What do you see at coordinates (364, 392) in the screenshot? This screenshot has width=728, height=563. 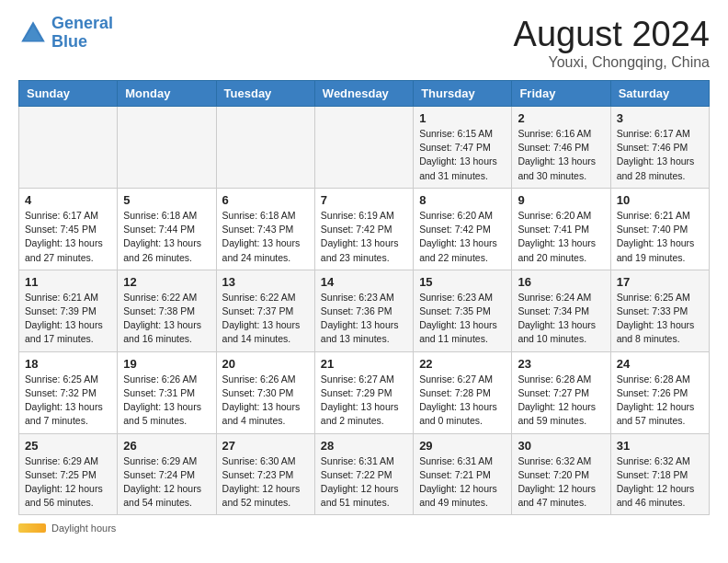 I see `calendar-cell: 21Sunrise: 6:27 AM Sunset: 7:29 PM Dayli…` at bounding box center [364, 392].